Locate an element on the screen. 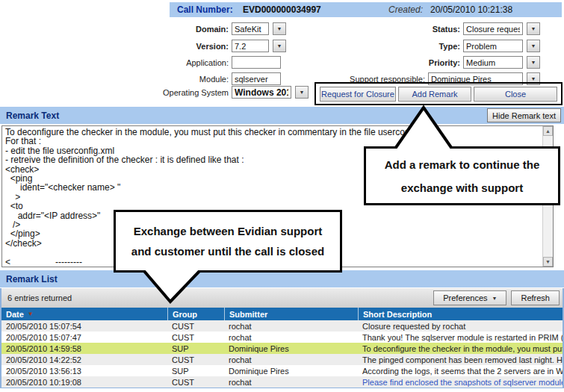 This screenshot has height=392, width=564. cell-description: According the logs, it seems that the 2 … is located at coordinates (460, 371).